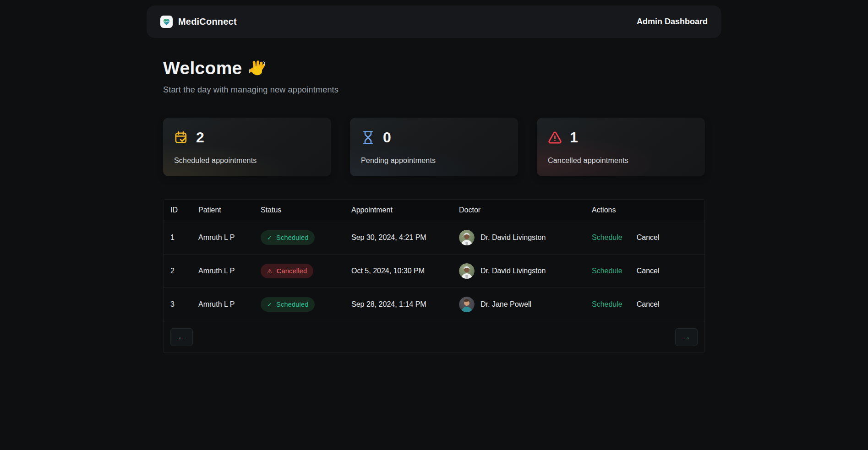 This screenshot has height=450, width=868. Describe the element at coordinates (306, 210) in the screenshot. I see `col-header-status: Status` at that location.